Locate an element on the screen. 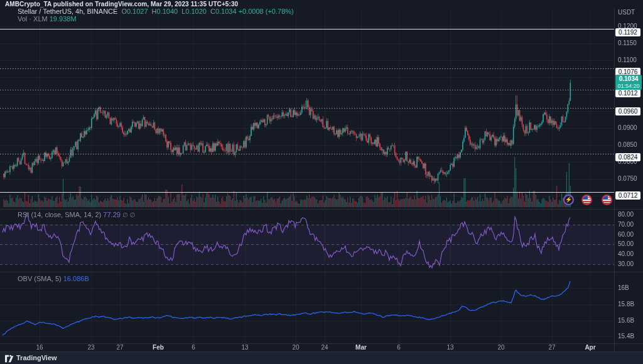 This screenshot has width=643, height=364. time-tick: 24 is located at coordinates (324, 348).